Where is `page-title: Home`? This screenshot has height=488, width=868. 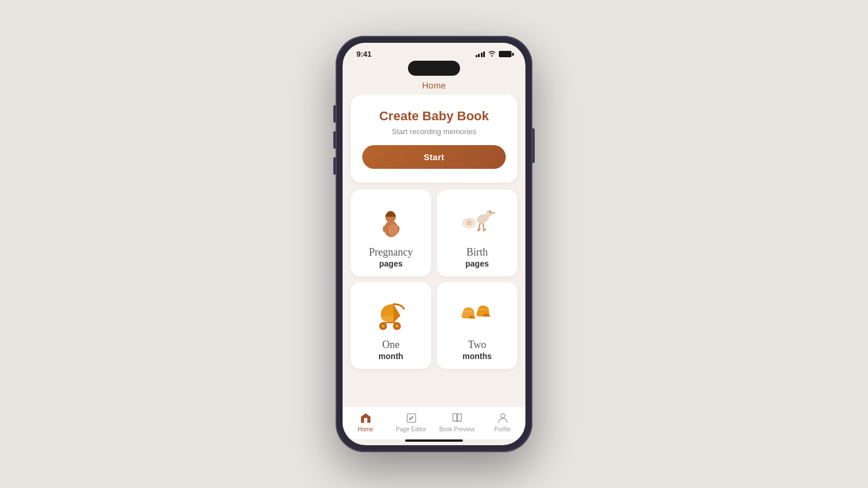 page-title: Home is located at coordinates (434, 87).